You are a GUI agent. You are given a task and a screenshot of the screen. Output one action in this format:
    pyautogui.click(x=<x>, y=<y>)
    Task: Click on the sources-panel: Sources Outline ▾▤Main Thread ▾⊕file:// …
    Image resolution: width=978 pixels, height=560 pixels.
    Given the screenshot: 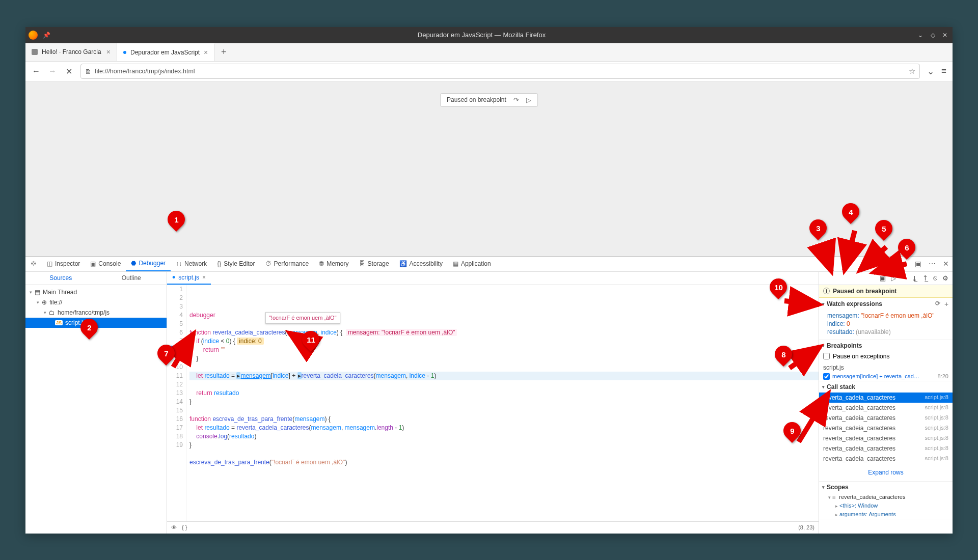 What is the action you would take?
    pyautogui.click(x=96, y=403)
    